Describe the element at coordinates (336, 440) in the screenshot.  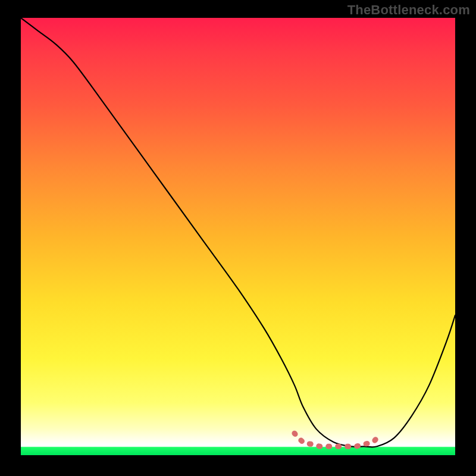
I see `optimal-range-marker` at that location.